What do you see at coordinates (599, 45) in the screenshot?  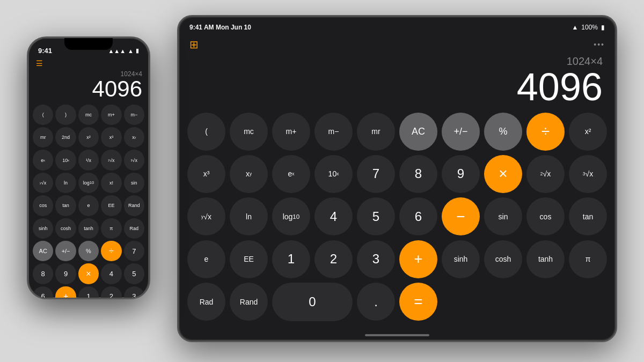 I see `more-options-icon: •••` at bounding box center [599, 45].